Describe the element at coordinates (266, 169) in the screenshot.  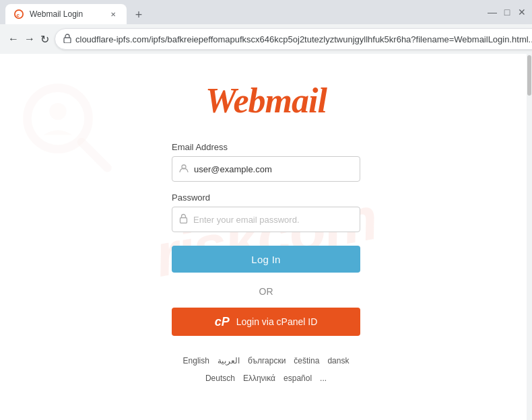
I see `email-input-wrapper` at that location.